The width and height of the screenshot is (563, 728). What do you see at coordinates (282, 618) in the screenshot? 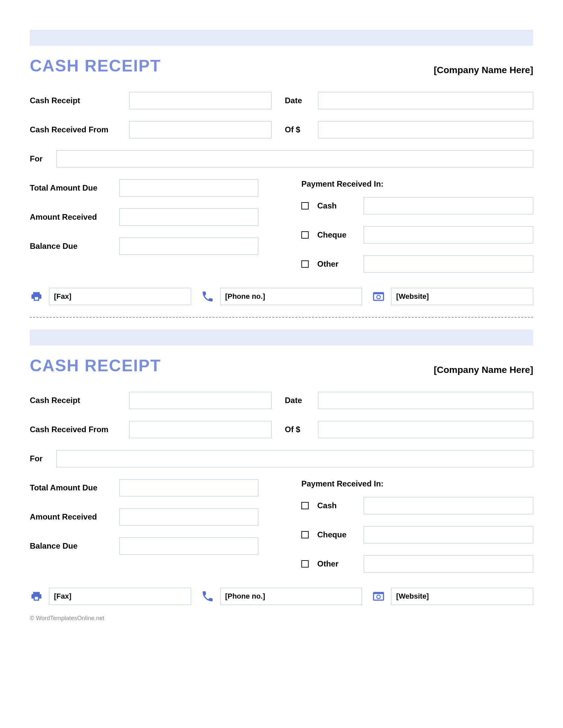
I see `footer-credit: © WordTemplatesOnline.net` at bounding box center [282, 618].